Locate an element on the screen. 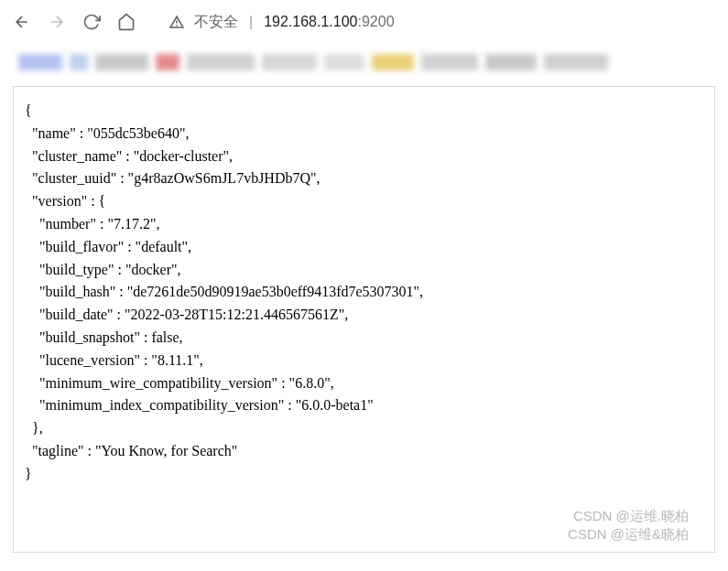 This screenshot has width=728, height=571. url: 192.168.1.100:9200 is located at coordinates (329, 22).